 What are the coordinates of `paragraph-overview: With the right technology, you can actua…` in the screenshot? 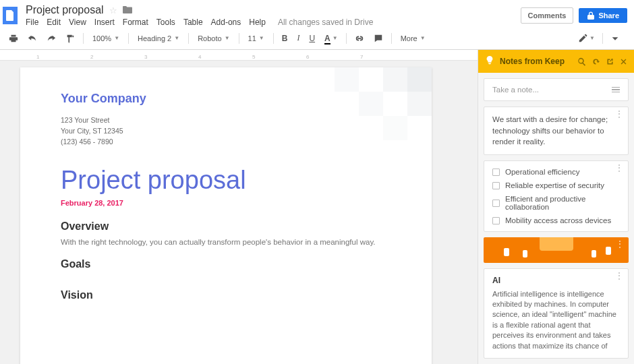 It's located at (226, 243).